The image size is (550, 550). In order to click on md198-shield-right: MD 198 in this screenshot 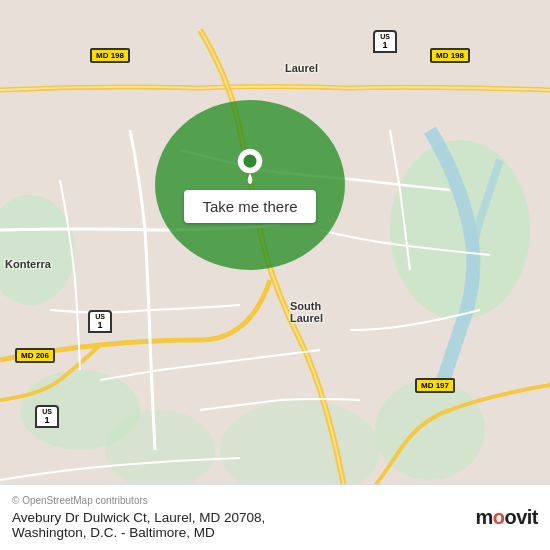, I will do `click(450, 56)`.